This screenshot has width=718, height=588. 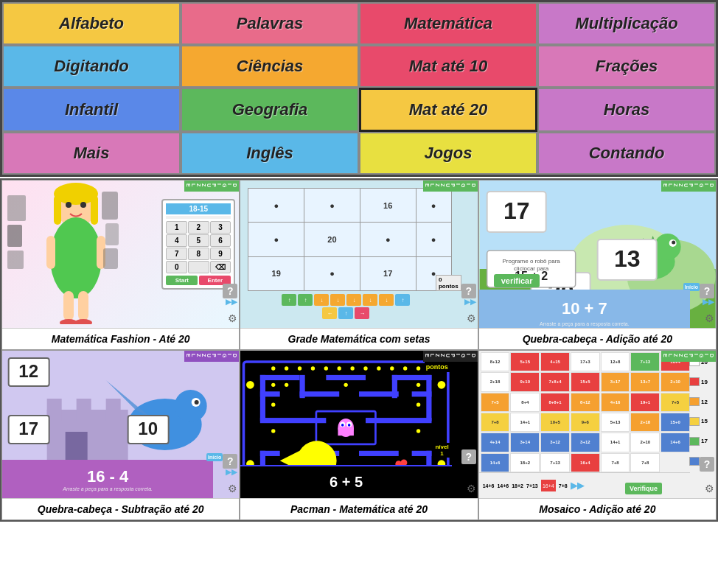 I want to click on nav-mat10: Mat até 10, so click(x=448, y=66).